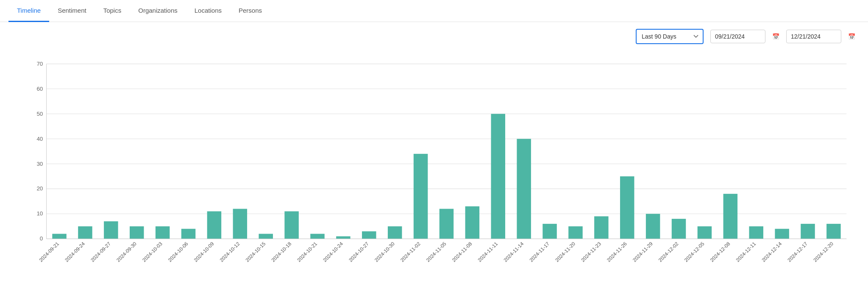 This screenshot has height=304, width=868. Describe the element at coordinates (256, 252) in the screenshot. I see `x-label-2024-10-15: 2024-10-15` at that location.